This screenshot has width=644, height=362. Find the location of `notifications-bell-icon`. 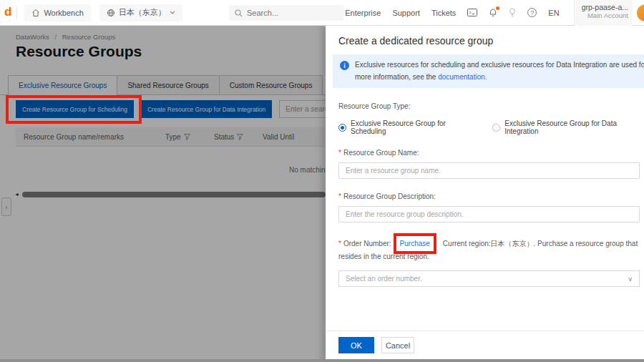

notifications-bell-icon is located at coordinates (493, 13).